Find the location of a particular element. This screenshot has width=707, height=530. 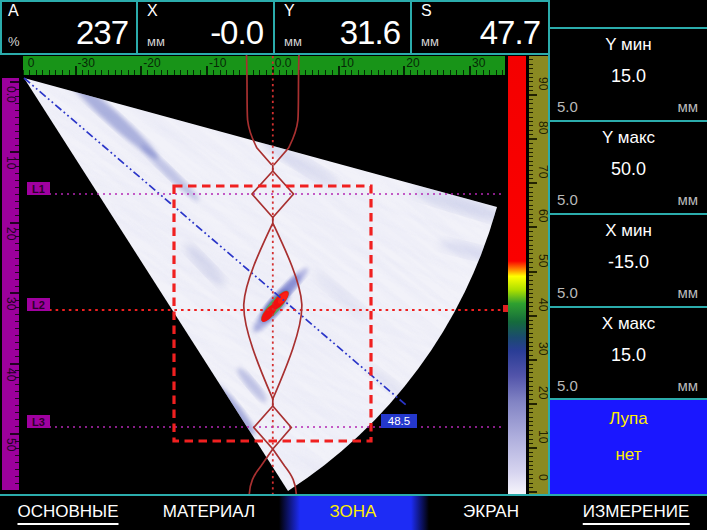

menu-item-osnovnye: ОСНОВНЫЕ is located at coordinates (68, 514).